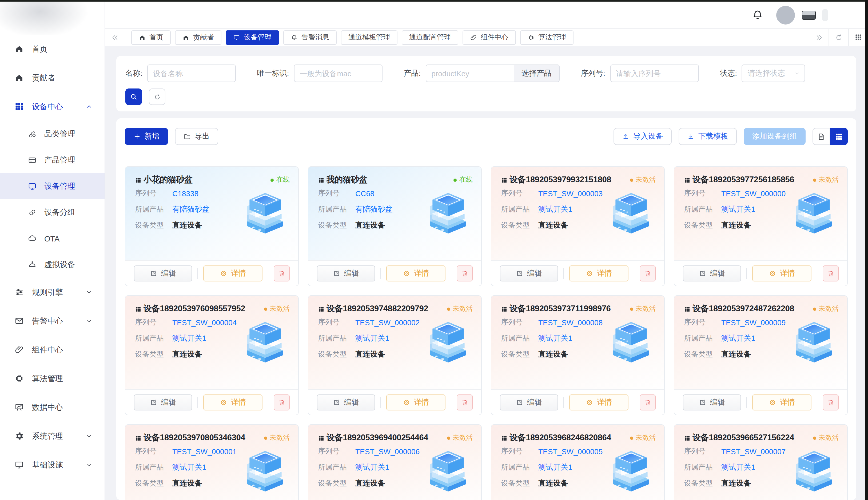 This screenshot has width=868, height=500. What do you see at coordinates (52, 265) in the screenshot?
I see `sidebar-item-virtual-device: 虚拟设备` at bounding box center [52, 265].